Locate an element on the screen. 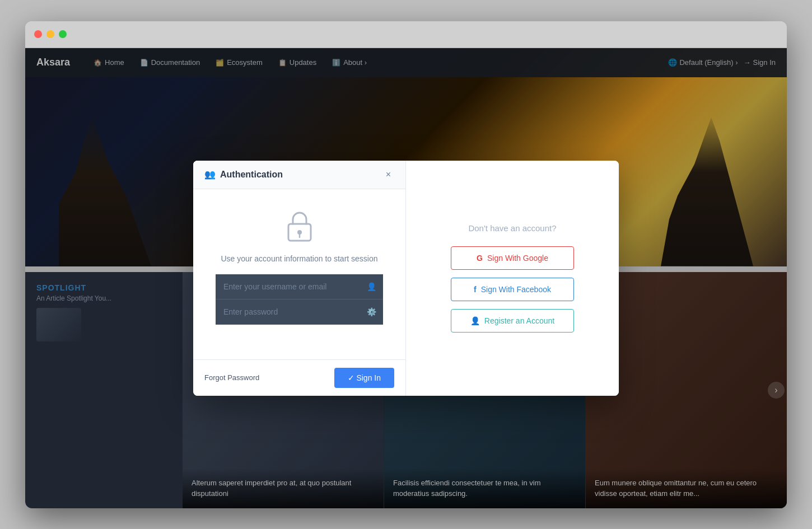 The image size is (812, 529). modal-left-panel: 👥 Authentication × is located at coordinates (300, 278).